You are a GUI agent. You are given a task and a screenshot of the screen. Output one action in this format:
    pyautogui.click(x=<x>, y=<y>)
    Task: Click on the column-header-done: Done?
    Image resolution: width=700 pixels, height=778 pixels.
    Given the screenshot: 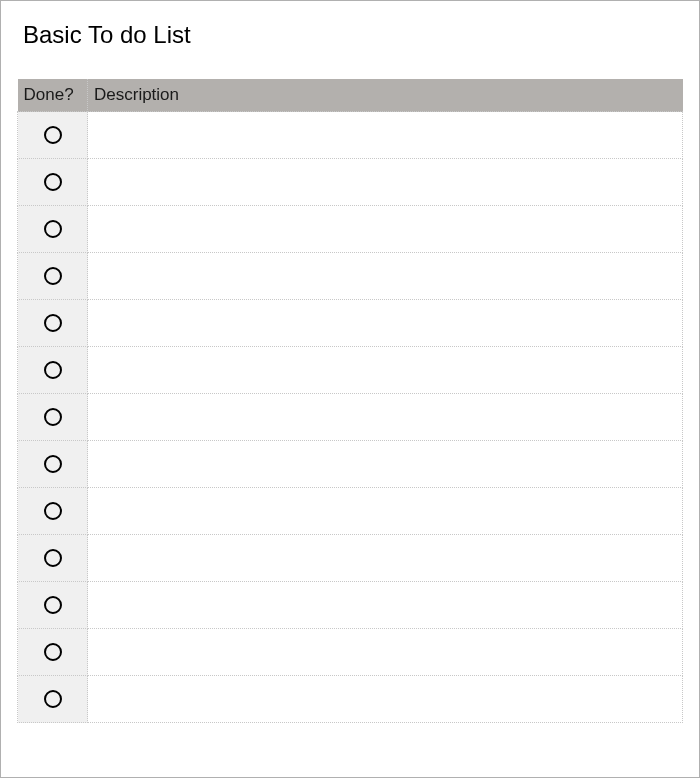 What is the action you would take?
    pyautogui.click(x=53, y=96)
    